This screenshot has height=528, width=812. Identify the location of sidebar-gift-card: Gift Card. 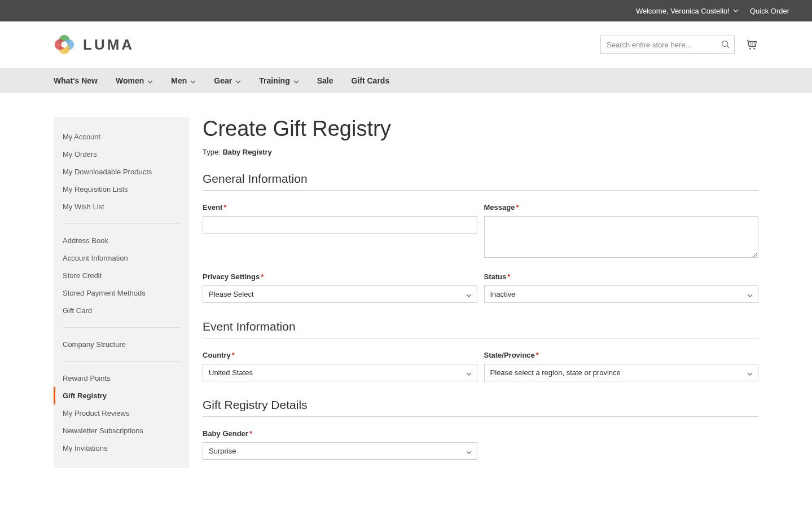
(121, 310).